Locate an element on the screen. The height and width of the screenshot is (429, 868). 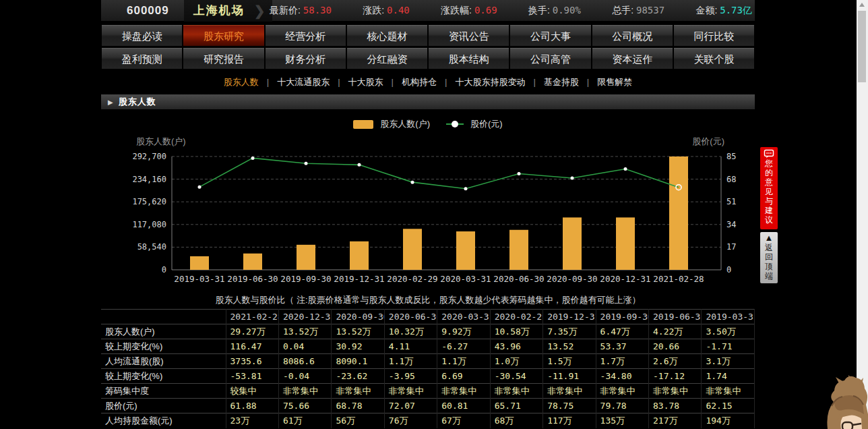
cell-value: 76万 is located at coordinates (410, 421).